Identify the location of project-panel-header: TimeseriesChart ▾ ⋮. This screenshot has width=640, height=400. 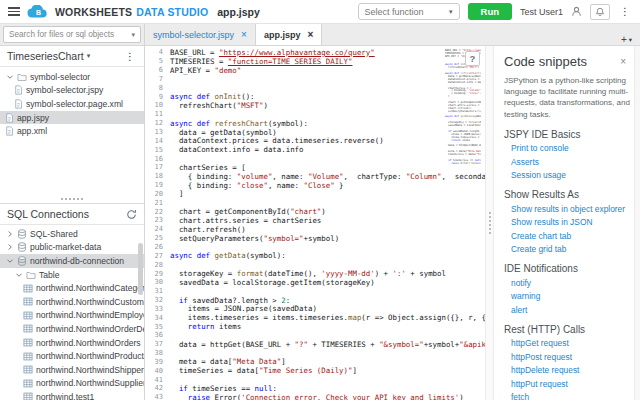
(72, 56).